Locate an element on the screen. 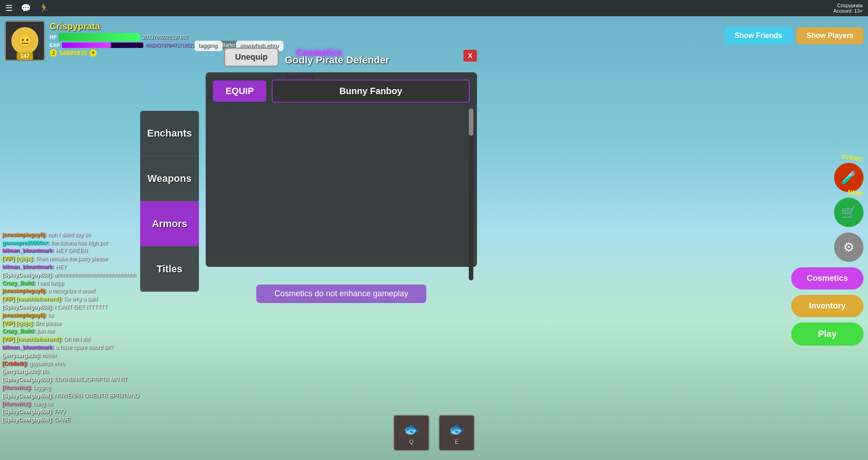 The width and height of the screenshot is (868, 460). cosmetics-right-button: Cosmetics is located at coordinates (827, 279).